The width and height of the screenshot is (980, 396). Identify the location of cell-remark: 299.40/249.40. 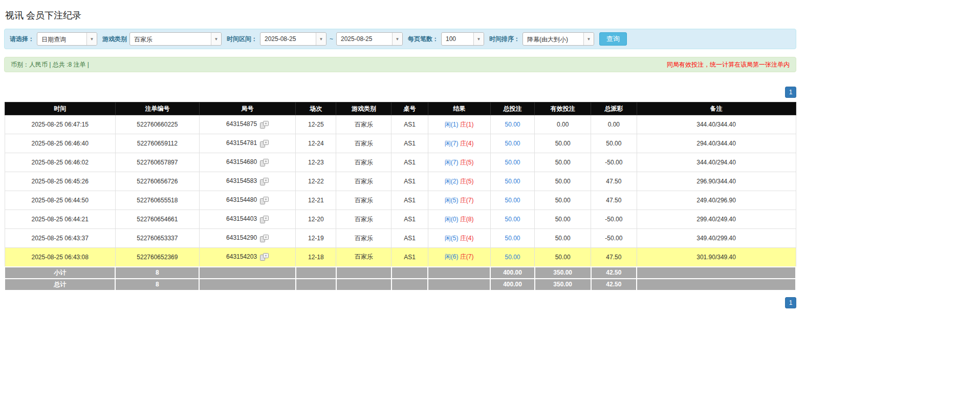
(716, 219).